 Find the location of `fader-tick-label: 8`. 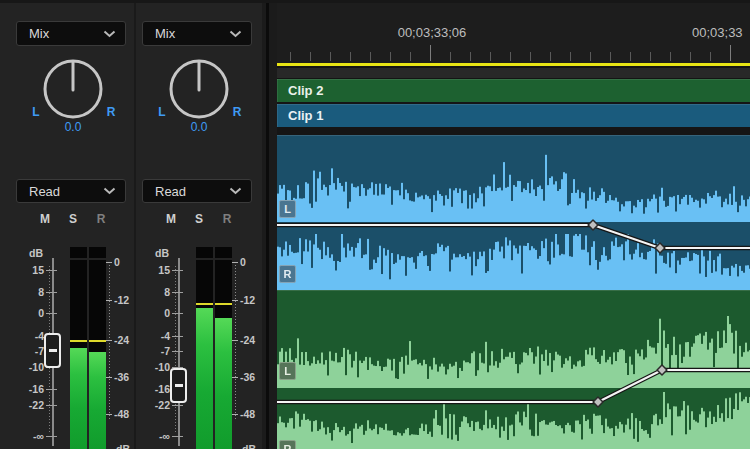

fader-tick-label: 8 is located at coordinates (23, 292).